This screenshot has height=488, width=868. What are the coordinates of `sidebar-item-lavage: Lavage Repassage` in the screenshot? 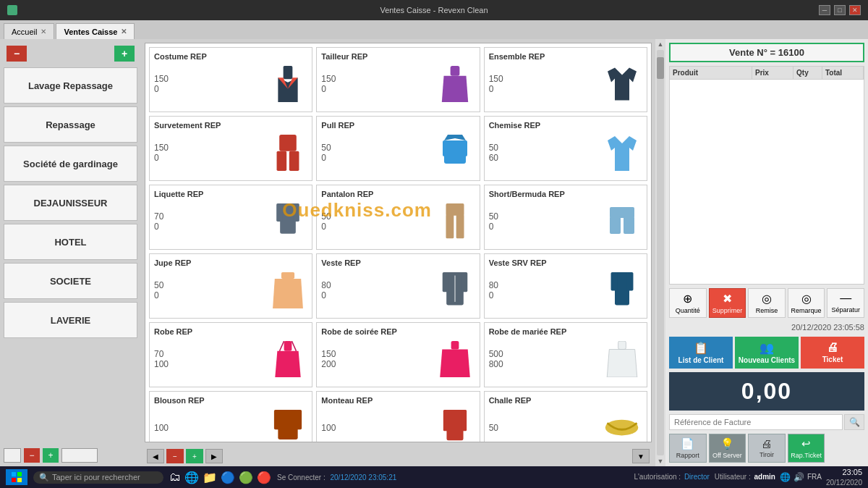 It's located at (71, 85).